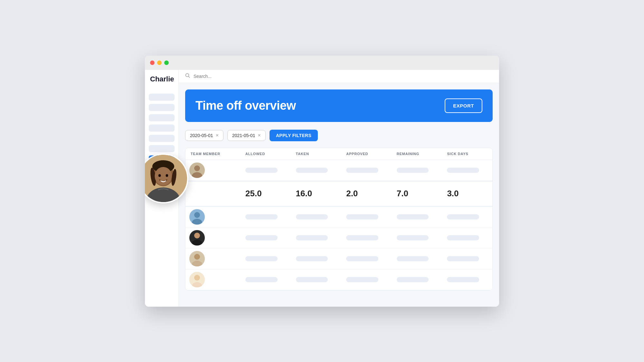  Describe the element at coordinates (316, 194) in the screenshot. I see `taken-cell: 16.0` at that location.